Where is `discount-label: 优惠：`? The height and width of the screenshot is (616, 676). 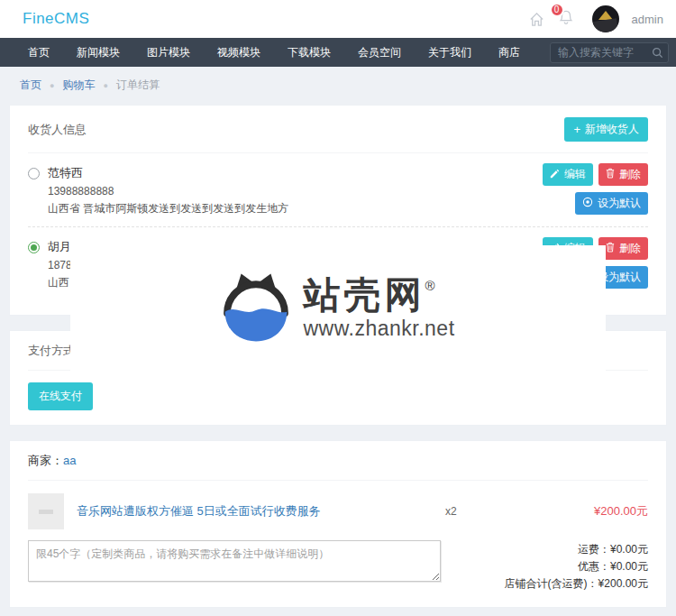 discount-label: 优惠： is located at coordinates (594, 566).